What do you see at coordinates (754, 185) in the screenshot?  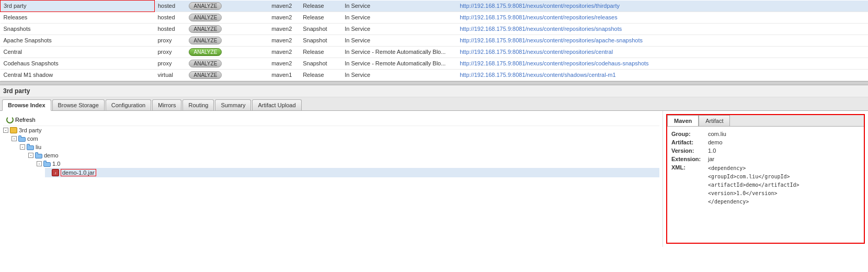 I see `xml-content: <dependency> <groupId>com.liu</groupId> …` at bounding box center [754, 185].